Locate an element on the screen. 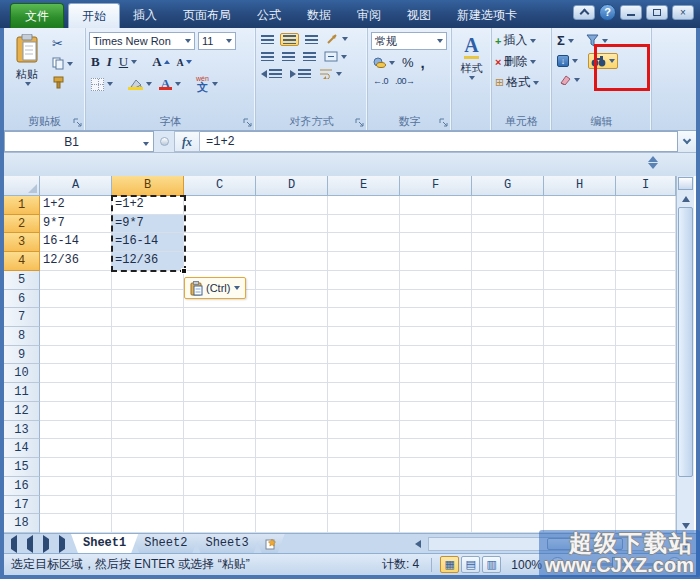 The height and width of the screenshot is (579, 700). cell-B7 is located at coordinates (148, 318).